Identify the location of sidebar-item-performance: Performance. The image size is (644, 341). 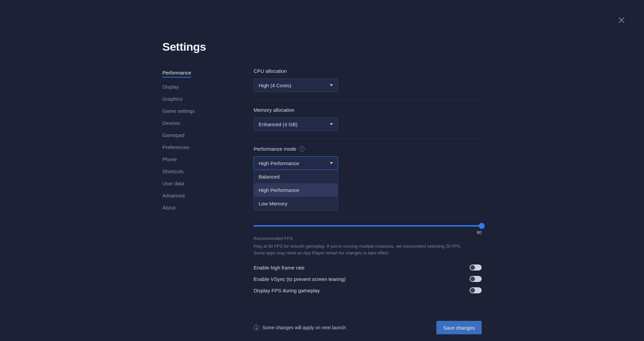
(177, 74).